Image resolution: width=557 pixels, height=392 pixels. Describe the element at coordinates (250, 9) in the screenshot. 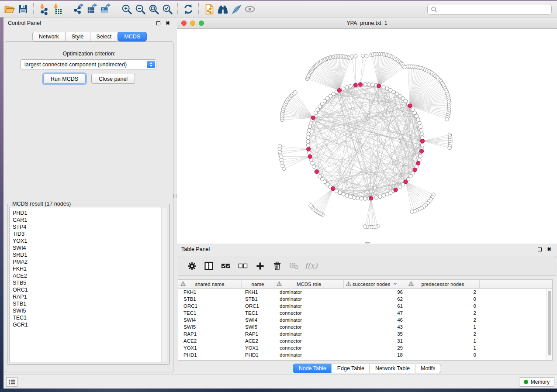

I see `show-graphics-details-icon` at that location.